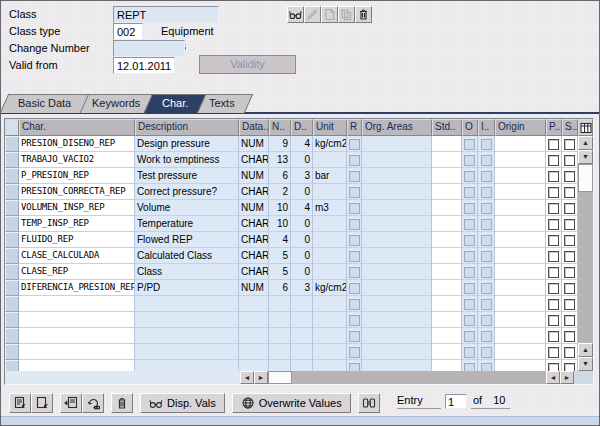  Describe the element at coordinates (470, 128) in the screenshot. I see `column-header-o: O` at that location.